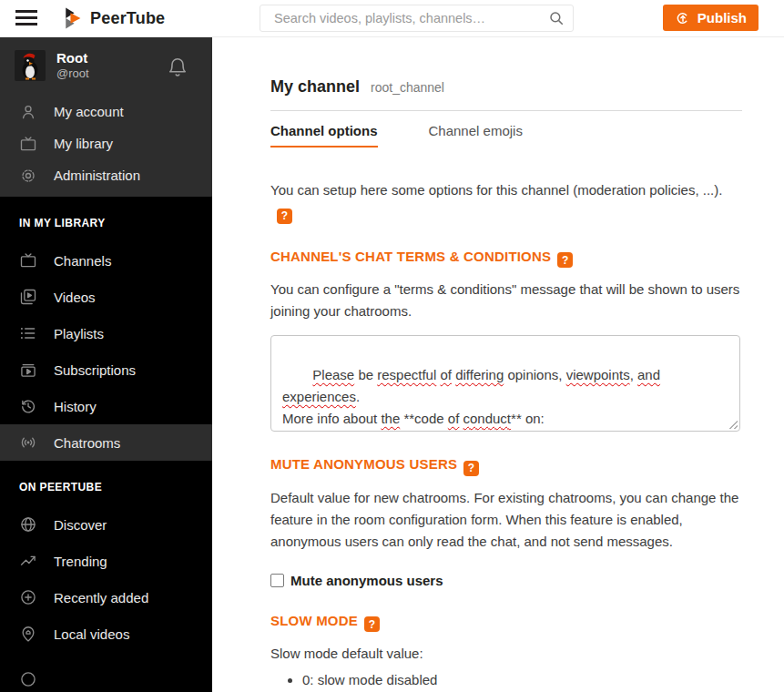 This screenshot has width=784, height=692. Describe the element at coordinates (28, 297) in the screenshot. I see `videos-icon` at that location.